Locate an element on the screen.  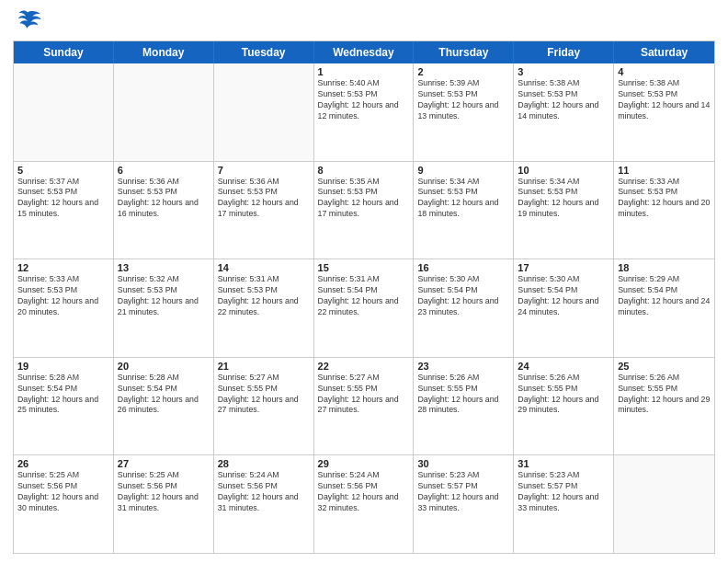
header-day-thursday: Thursday is located at coordinates (463, 52).